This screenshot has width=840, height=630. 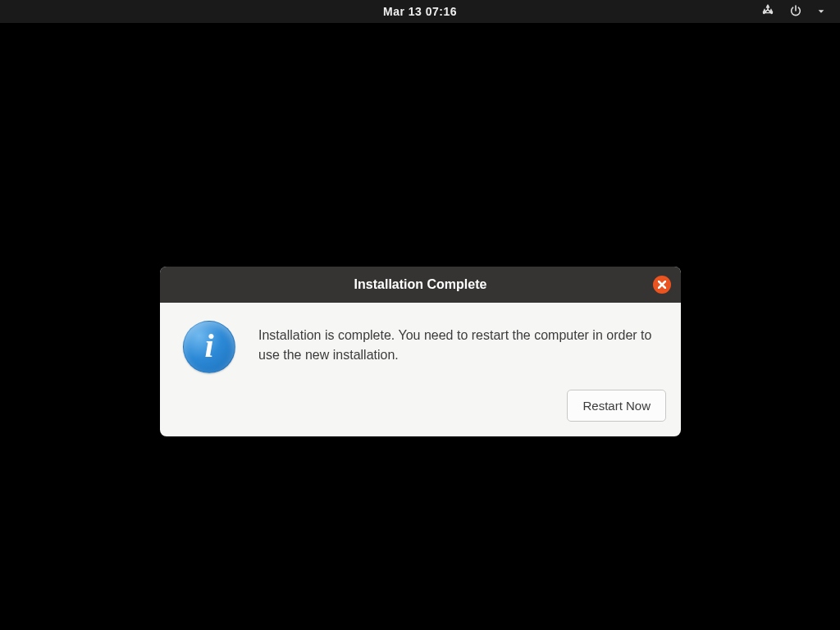 What do you see at coordinates (209, 347) in the screenshot?
I see `info-icon: i` at bounding box center [209, 347].